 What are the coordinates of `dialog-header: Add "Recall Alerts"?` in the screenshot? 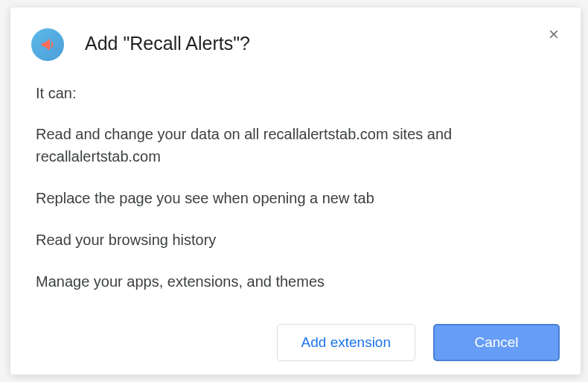 It's located at (295, 34).